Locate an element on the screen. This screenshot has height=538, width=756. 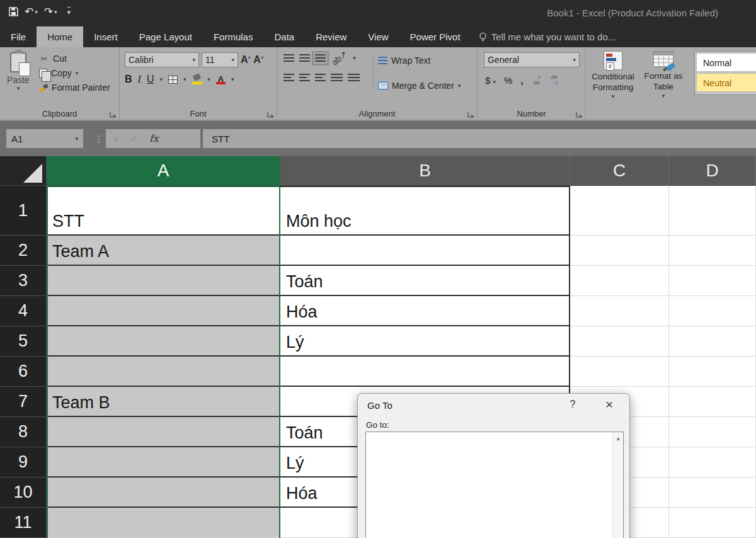
cell-C4 is located at coordinates (620, 311).